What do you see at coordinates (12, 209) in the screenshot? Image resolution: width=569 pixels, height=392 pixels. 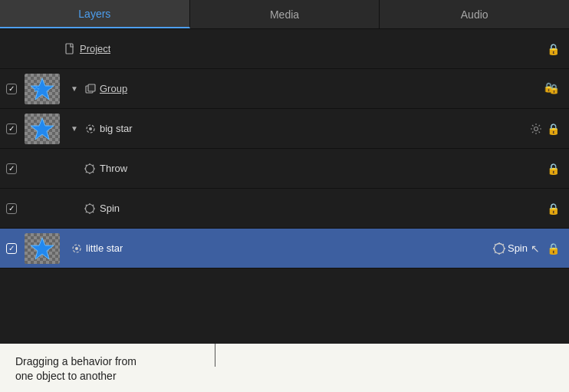 I see `spin-checkbox` at bounding box center [12, 209].